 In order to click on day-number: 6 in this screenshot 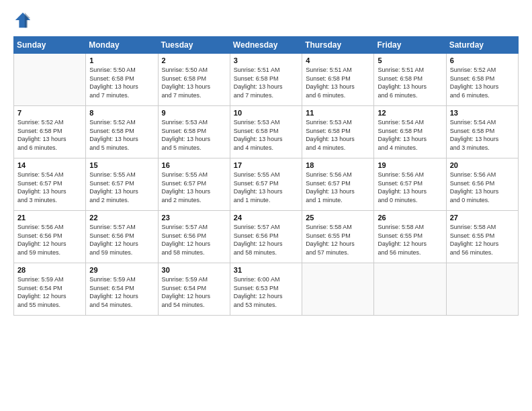, I will do `click(482, 60)`.